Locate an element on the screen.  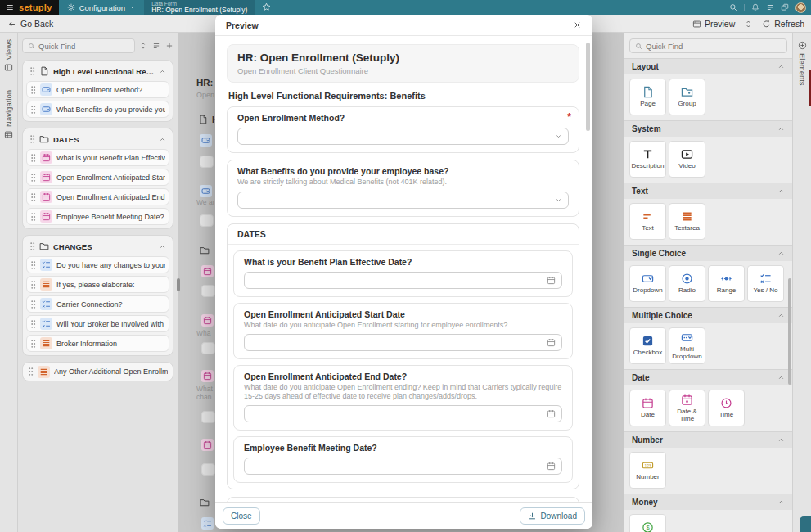
configuration-menu: Configuration is located at coordinates (101, 7).